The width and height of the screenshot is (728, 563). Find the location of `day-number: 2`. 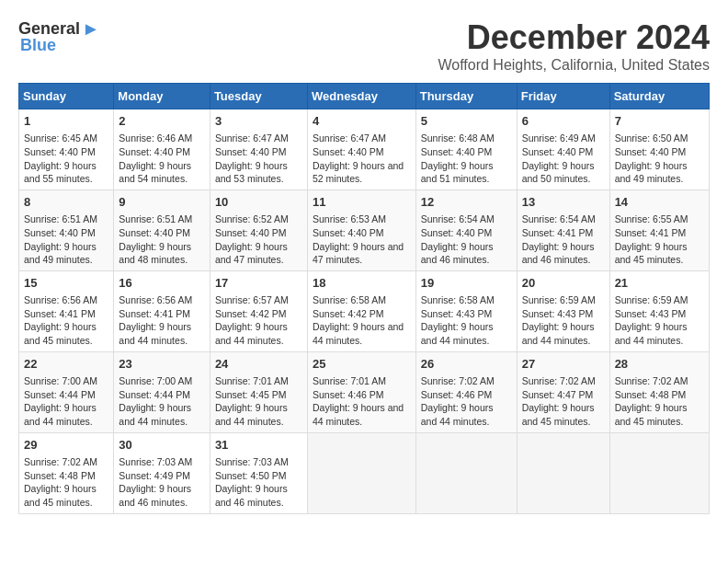

day-number: 2 is located at coordinates (162, 121).